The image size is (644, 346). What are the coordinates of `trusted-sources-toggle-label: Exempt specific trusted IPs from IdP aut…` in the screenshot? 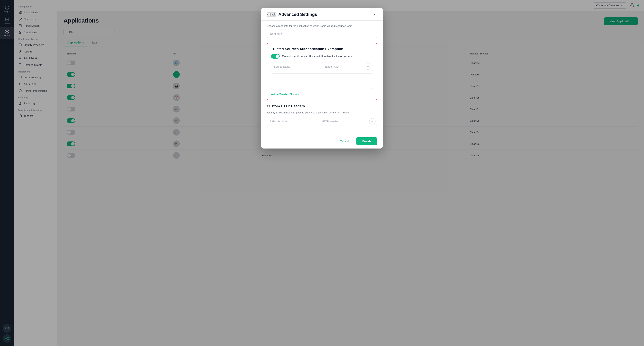 It's located at (317, 56).